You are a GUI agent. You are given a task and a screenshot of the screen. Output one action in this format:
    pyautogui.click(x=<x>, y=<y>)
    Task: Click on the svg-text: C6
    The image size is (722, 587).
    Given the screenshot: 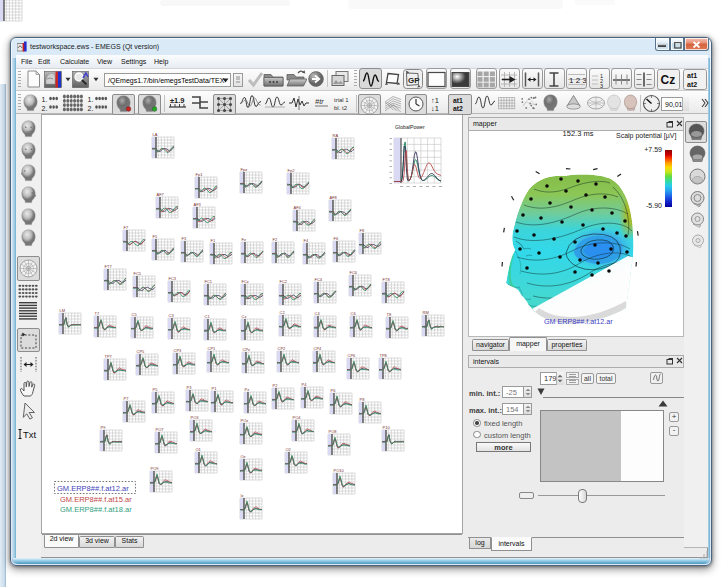 What is the action you would take?
    pyautogui.click(x=354, y=314)
    